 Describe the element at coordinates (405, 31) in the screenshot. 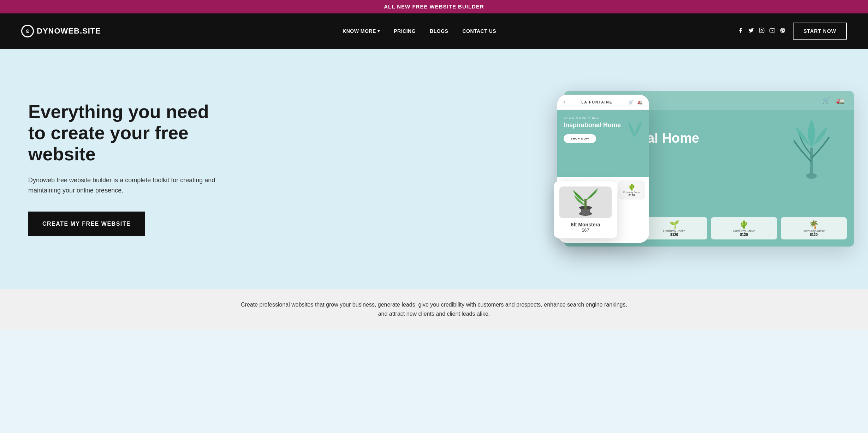

I see `nav-item-pricing: PRICING` at that location.